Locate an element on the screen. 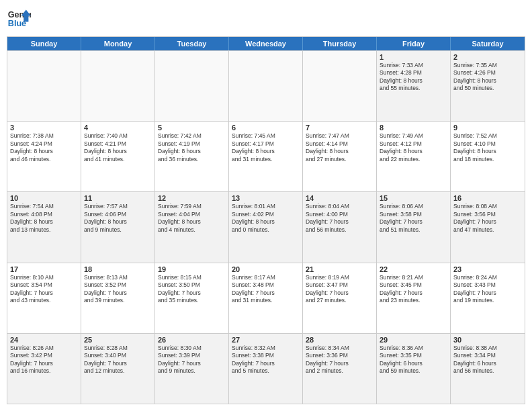  day-cell-27: 27Sunrise: 8:32 AM Sunset: 3:38 PM Dayli… is located at coordinates (266, 369).